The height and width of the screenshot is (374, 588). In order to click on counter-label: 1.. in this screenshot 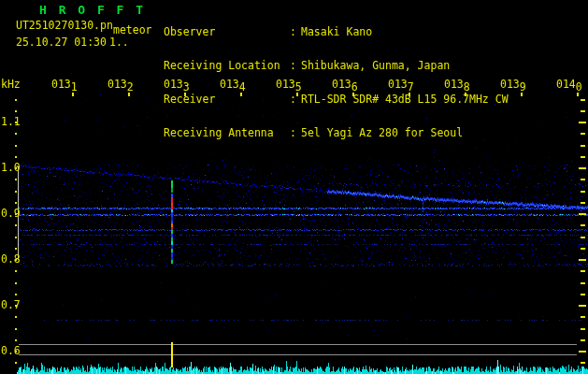, I will do `click(120, 42)`.